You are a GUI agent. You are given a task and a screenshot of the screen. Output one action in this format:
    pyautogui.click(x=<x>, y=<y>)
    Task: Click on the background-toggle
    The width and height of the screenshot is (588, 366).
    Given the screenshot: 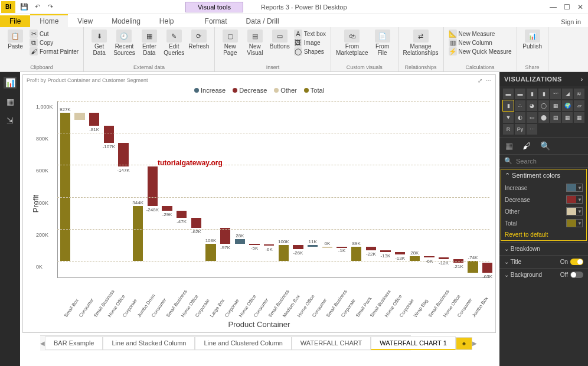 What is the action you would take?
    pyautogui.click(x=577, y=275)
    